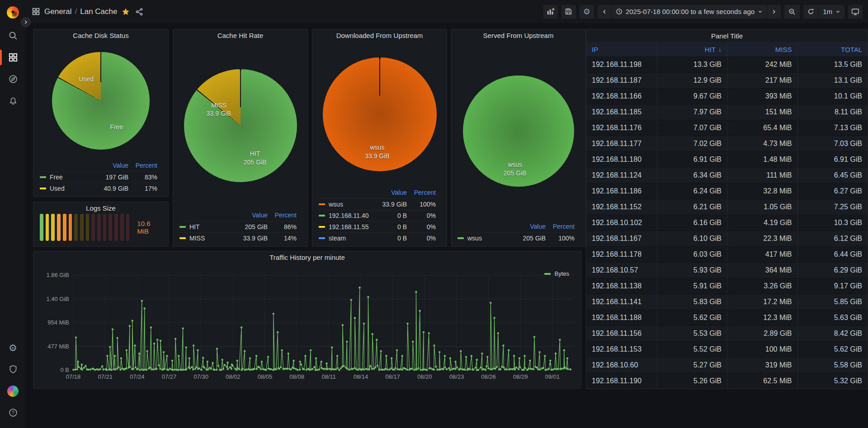 This screenshot has height=428, width=868. Describe the element at coordinates (727, 270) in the screenshot. I see `table-row: 192.168.10.575.93 GiB364 MiB6.29 GiB` at that location.